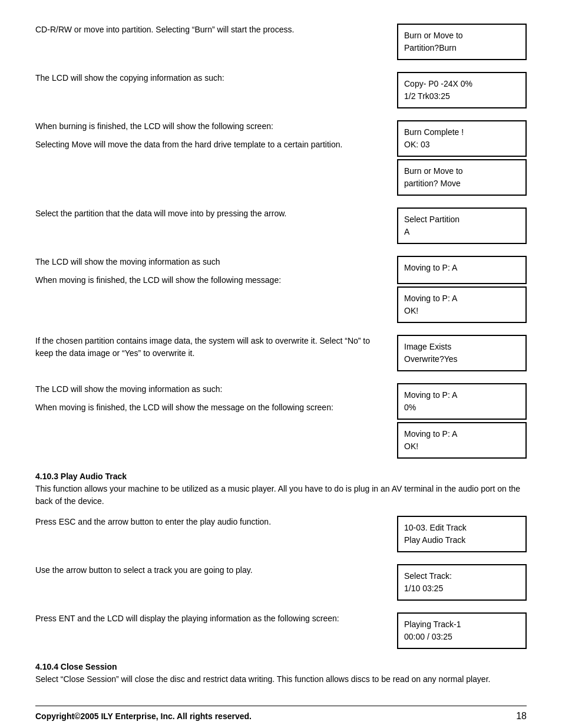  What do you see at coordinates (210, 213) in the screenshot?
I see `row-5-paragraph: Select the partition that the data will …` at bounding box center [210, 213].